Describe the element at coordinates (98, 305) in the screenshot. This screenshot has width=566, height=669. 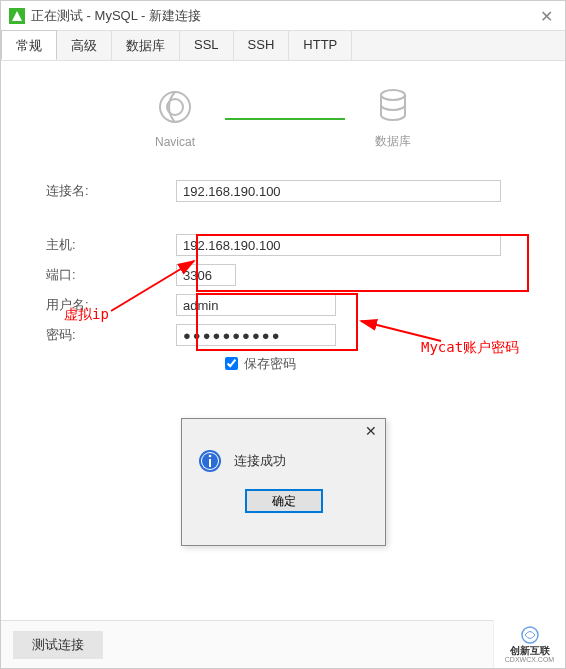
I see `label-username: 用户名:` at that location.